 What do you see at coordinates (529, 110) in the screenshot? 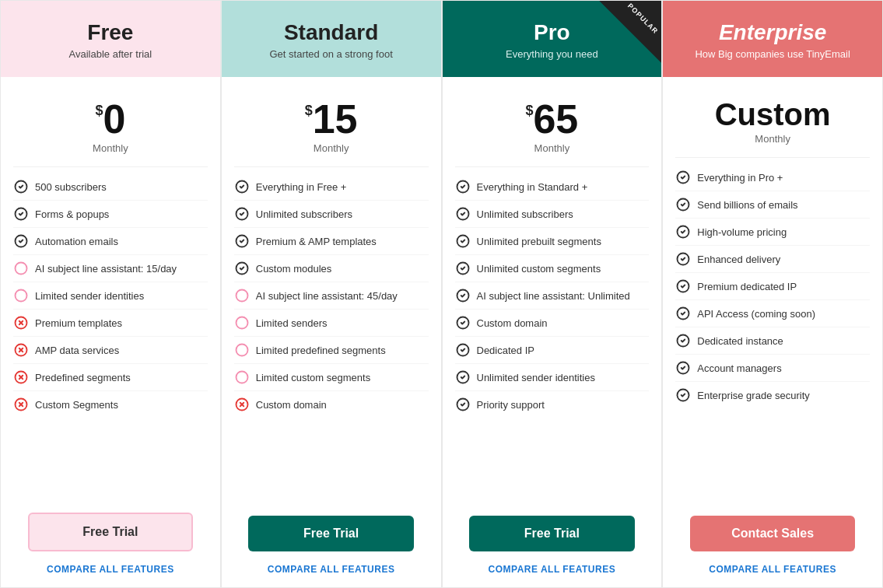
I see `price-dollar-pro: $` at bounding box center [529, 110].